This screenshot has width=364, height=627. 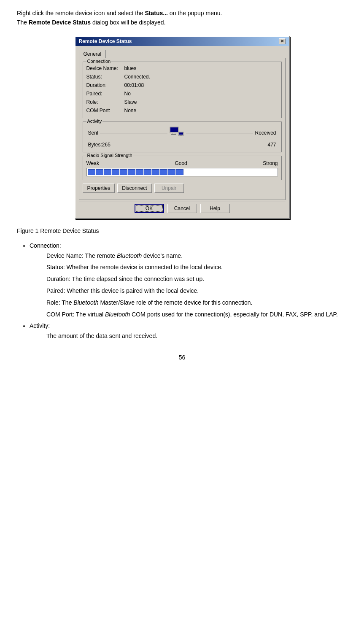 I want to click on ok-button: OK, so click(x=149, y=208).